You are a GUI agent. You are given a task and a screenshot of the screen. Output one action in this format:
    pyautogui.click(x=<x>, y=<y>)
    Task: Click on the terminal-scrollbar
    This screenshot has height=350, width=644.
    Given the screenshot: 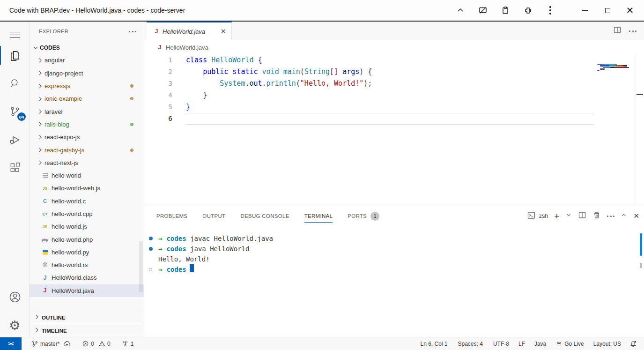 What is the action you would take?
    pyautogui.click(x=641, y=245)
    